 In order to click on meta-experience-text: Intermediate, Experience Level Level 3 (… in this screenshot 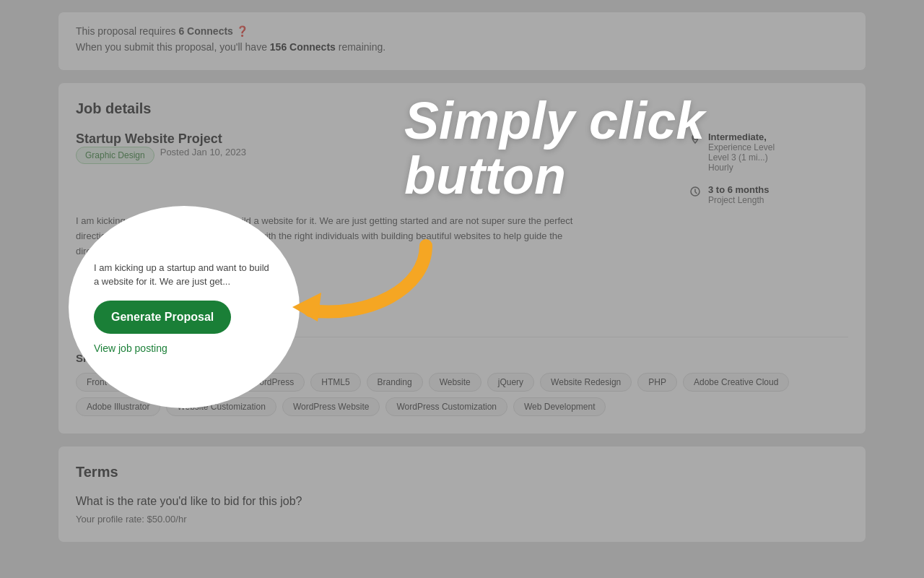, I will do `click(741, 152)`.